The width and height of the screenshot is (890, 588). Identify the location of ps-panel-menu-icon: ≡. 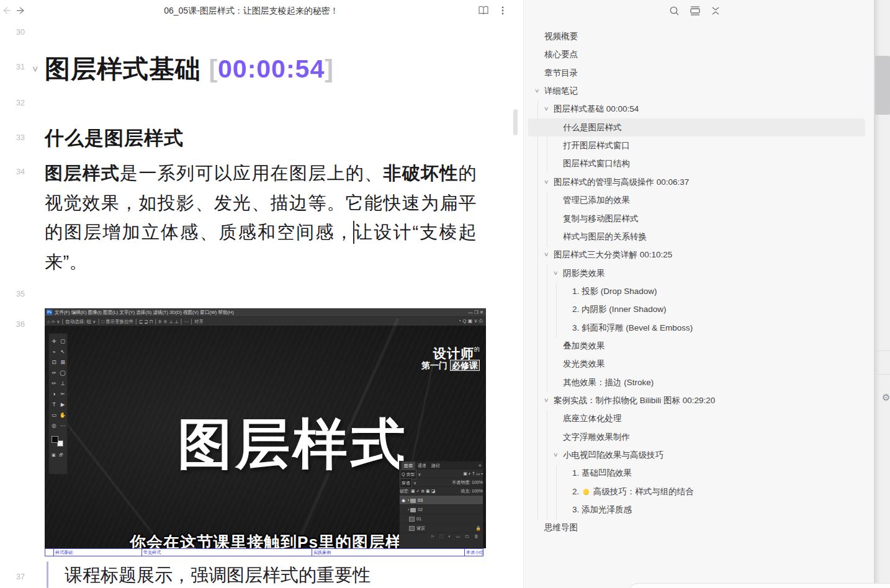
(480, 465).